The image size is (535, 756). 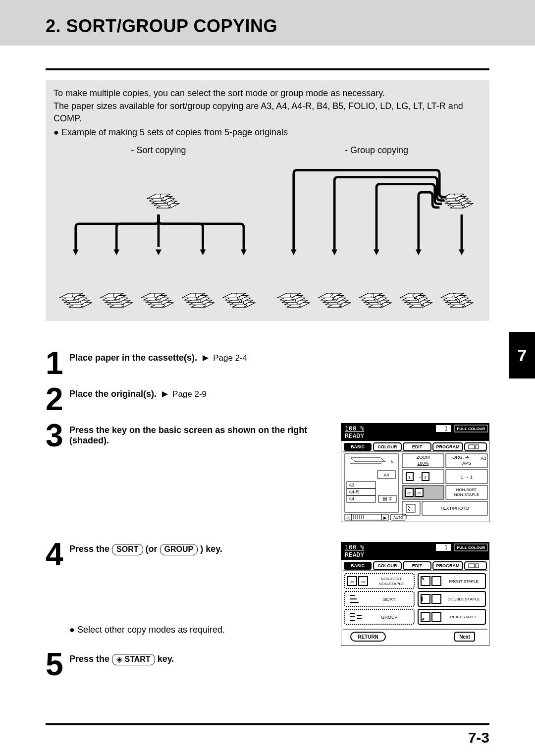 What do you see at coordinates (179, 550) in the screenshot?
I see `group-key: GROUP` at bounding box center [179, 550].